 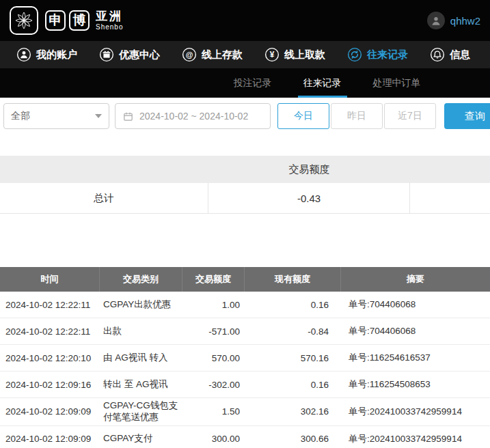 I want to click on brand-region-label: 亚洲, so click(x=109, y=16).